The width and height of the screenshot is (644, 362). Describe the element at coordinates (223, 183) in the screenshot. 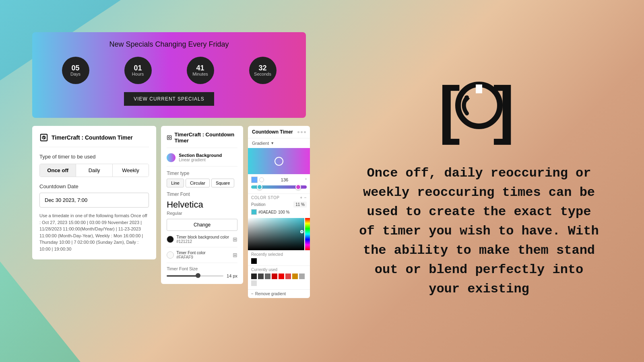

I see `tab-square: Square` at that location.